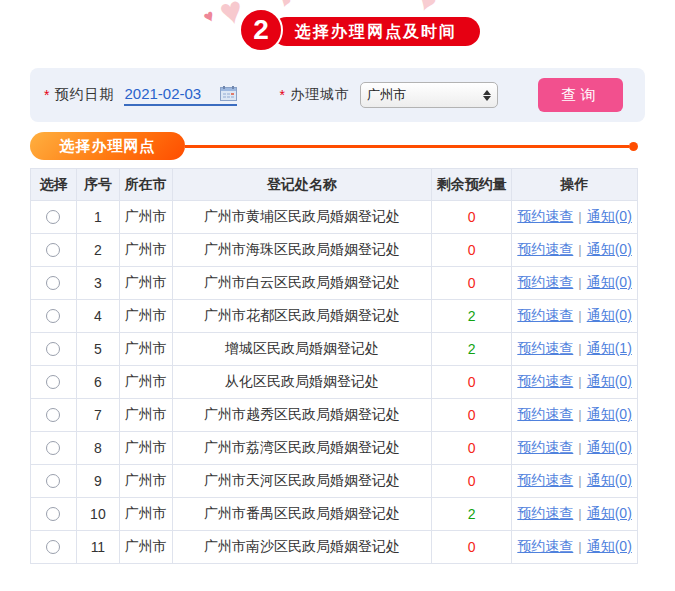  Describe the element at coordinates (425, 95) in the screenshot. I see `city-select-value: 广州市` at that location.